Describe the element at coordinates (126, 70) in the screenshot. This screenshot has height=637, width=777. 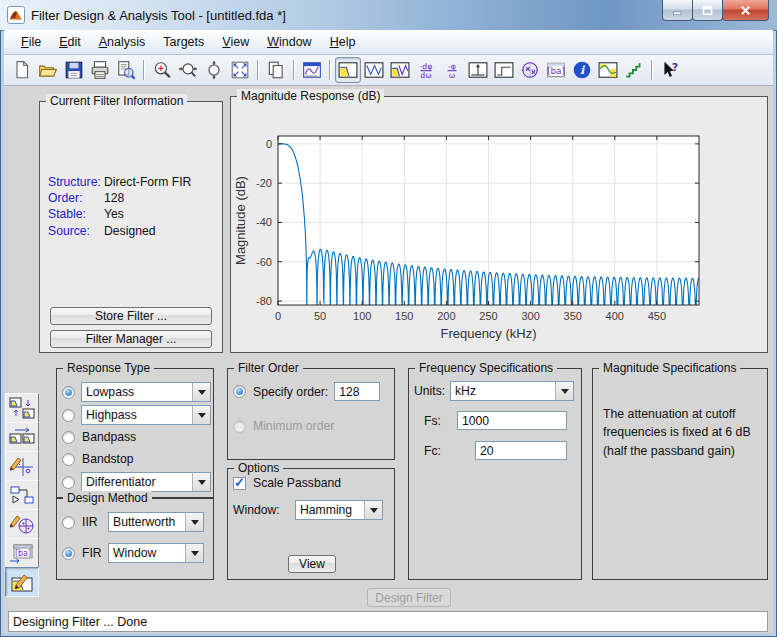
I see `print-preview-button` at that location.